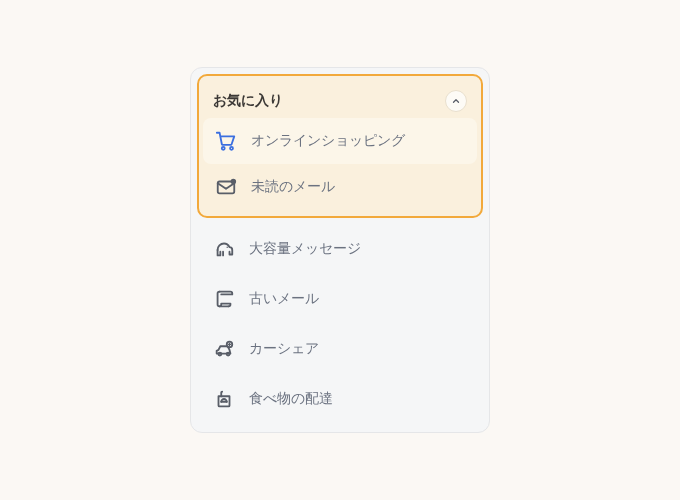 Image resolution: width=680 pixels, height=500 pixels. What do you see at coordinates (224, 399) in the screenshot?
I see `food-delivery-icon` at bounding box center [224, 399].